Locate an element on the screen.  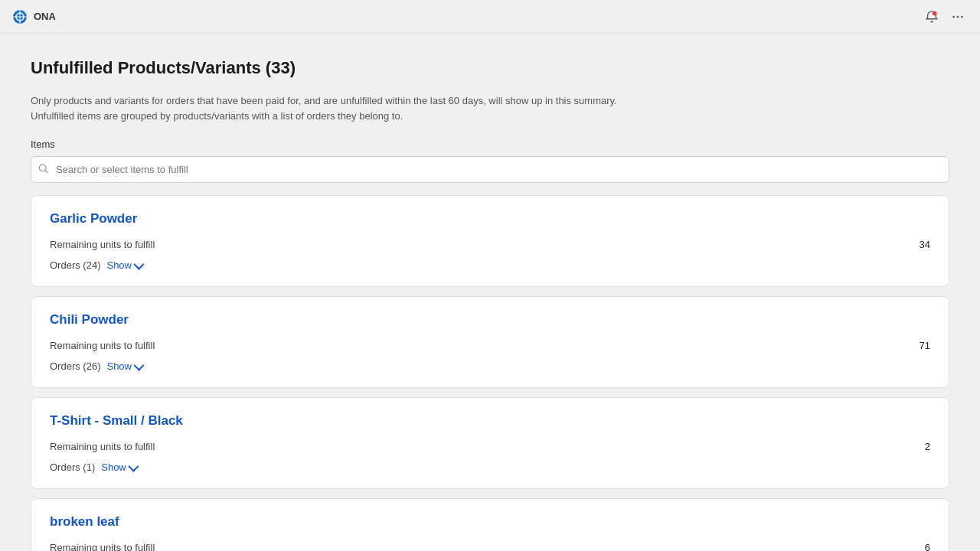
product-name: Garlic Powder is located at coordinates (490, 219).